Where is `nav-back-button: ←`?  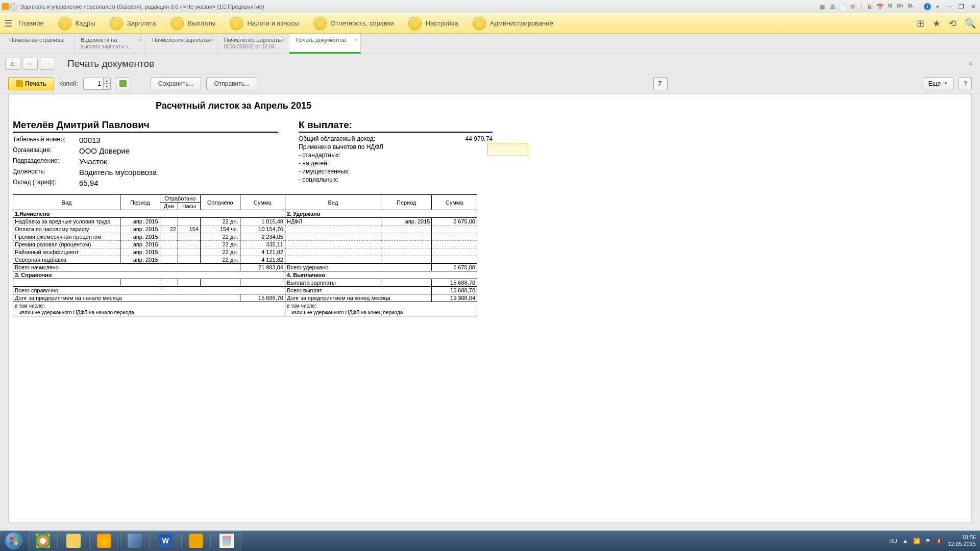
nav-back-button: ← is located at coordinates (30, 64).